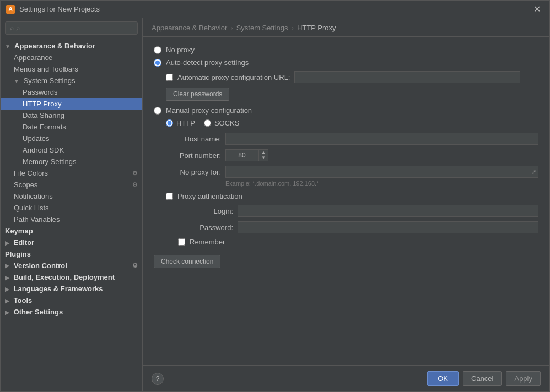  I want to click on apply-button: Apply, so click(524, 379).